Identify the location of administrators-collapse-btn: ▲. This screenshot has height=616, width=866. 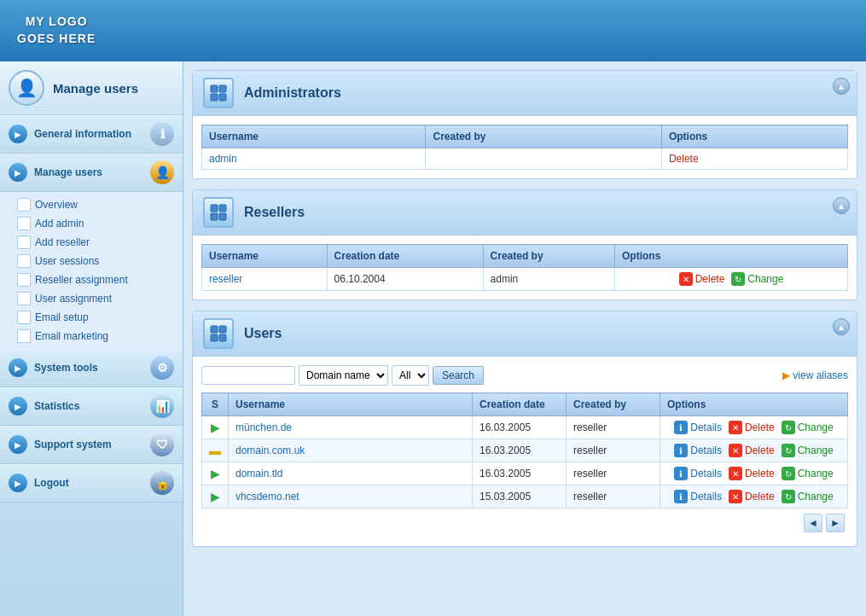
(841, 86).